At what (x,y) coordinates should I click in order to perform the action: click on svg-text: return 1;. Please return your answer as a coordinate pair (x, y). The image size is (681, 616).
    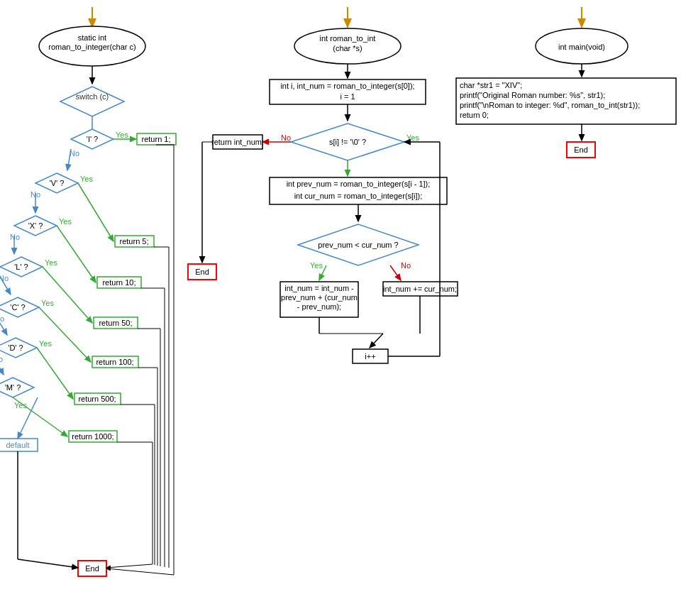
    Looking at the image, I should click on (156, 139).